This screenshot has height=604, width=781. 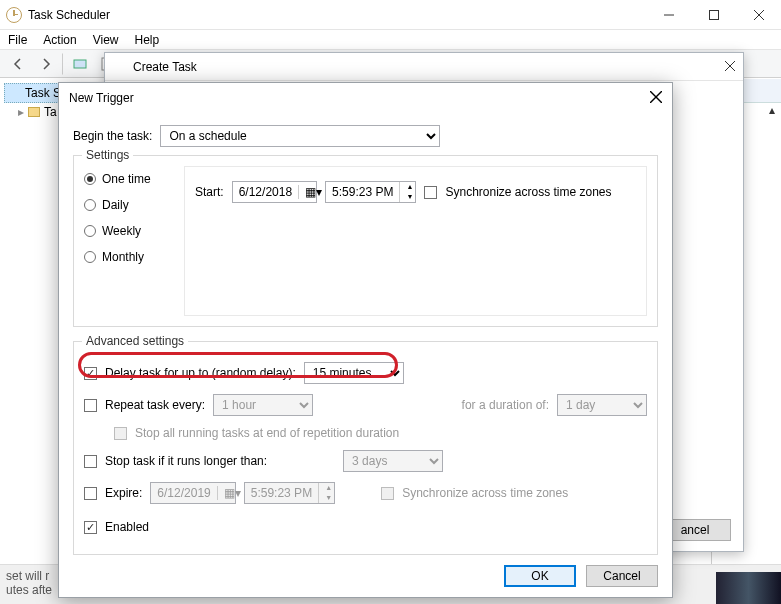 I want to click on repeat-label: Repeat task every:, so click(x=155, y=405).